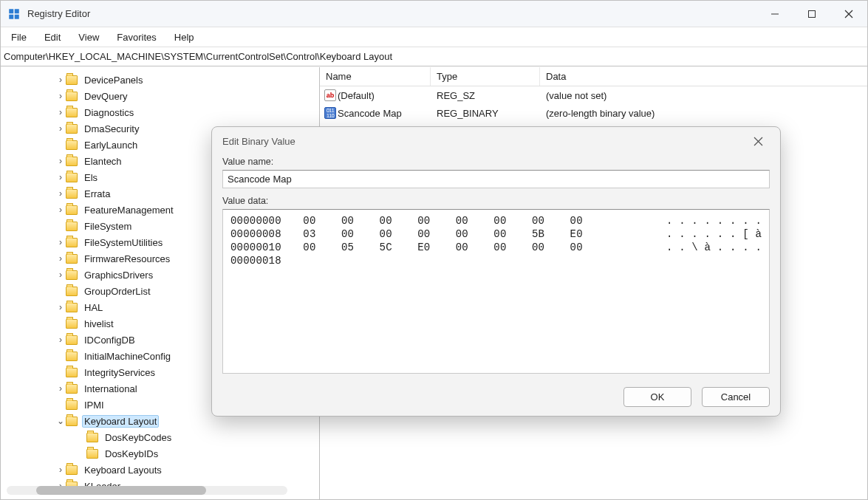 Image resolution: width=868 pixels, height=500 pixels. Describe the element at coordinates (330, 95) in the screenshot. I see `string-value-icon: ab` at that location.